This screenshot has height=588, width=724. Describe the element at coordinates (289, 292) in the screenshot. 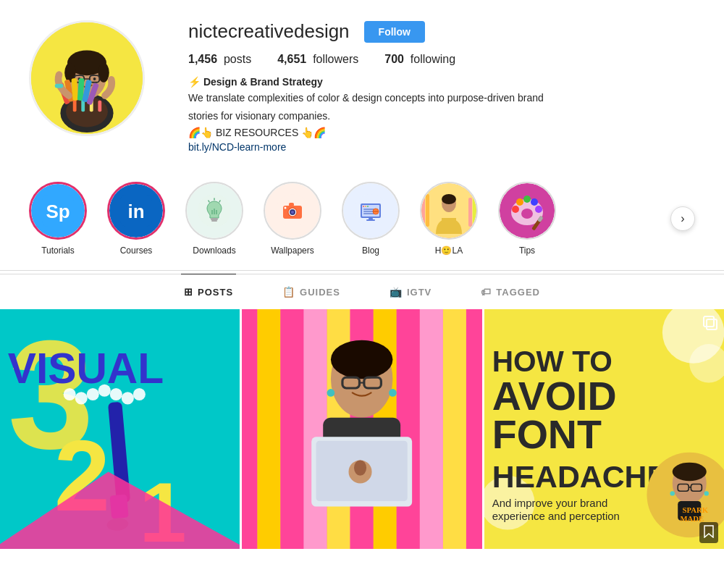

I see `book-icon: 📋` at that location.